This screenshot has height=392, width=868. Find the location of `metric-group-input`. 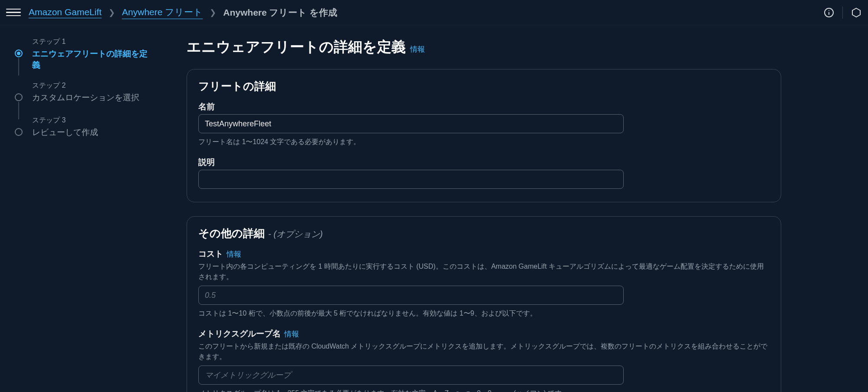

metric-group-input is located at coordinates (411, 375).